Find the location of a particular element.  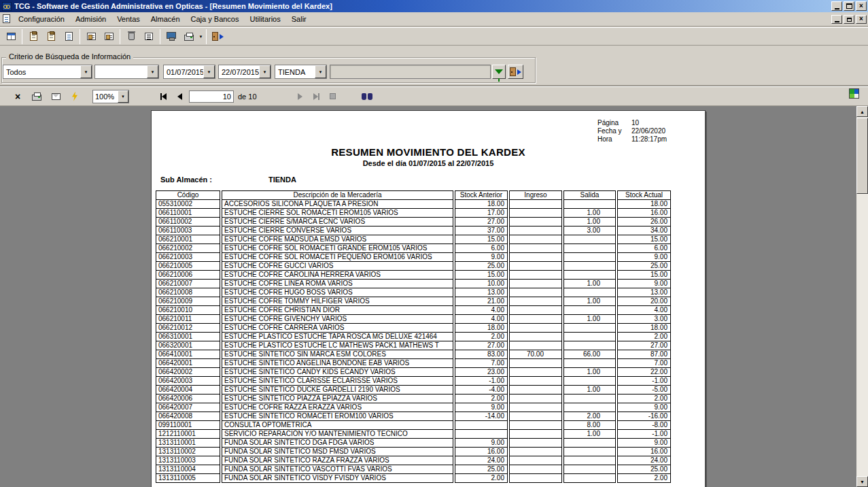

scroll-up-button: ▲ is located at coordinates (862, 112).